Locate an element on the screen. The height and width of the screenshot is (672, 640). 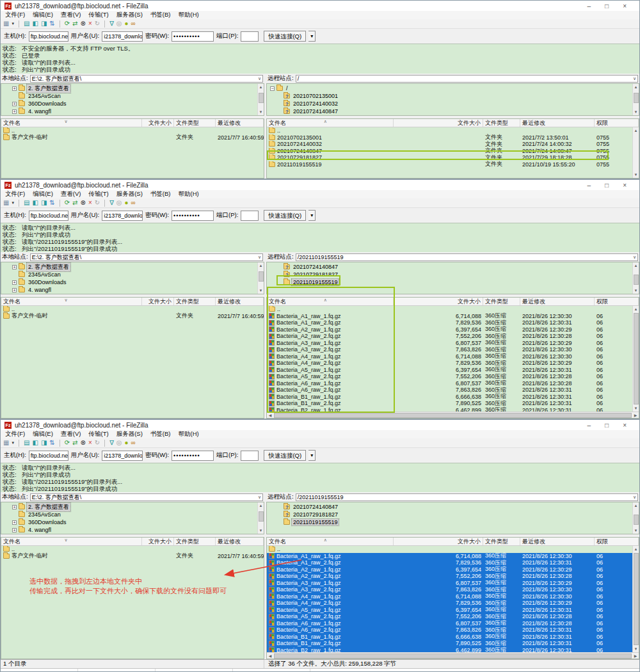
column-header: 权限 is located at coordinates (617, 301).